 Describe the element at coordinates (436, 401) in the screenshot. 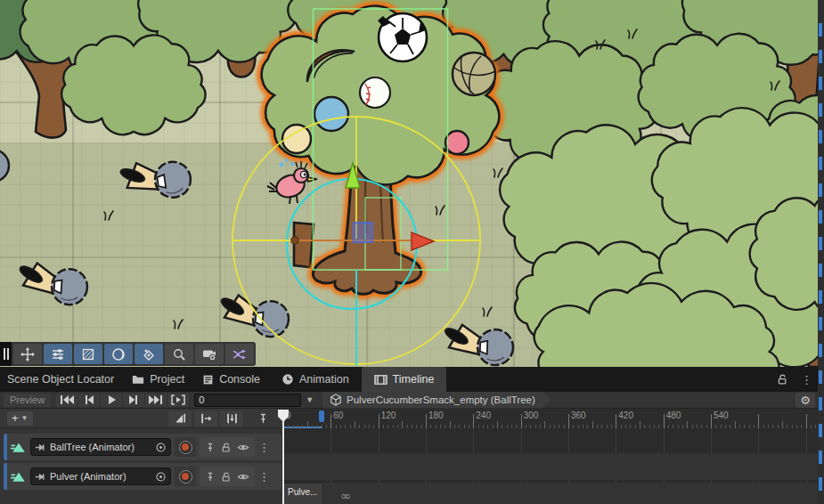

I see `breadcrumb: PulverCucumberSmack_empty (BallTree)` at that location.